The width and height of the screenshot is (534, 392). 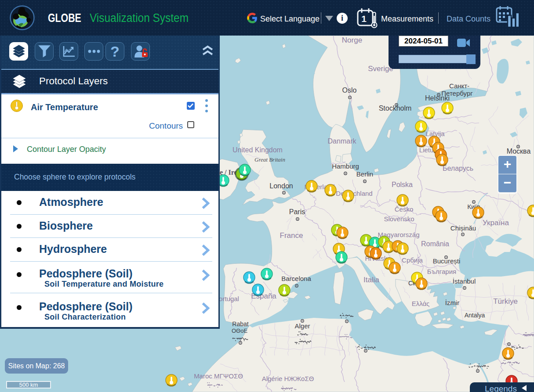 I want to click on svg-text: İzmir, so click(x=453, y=303).